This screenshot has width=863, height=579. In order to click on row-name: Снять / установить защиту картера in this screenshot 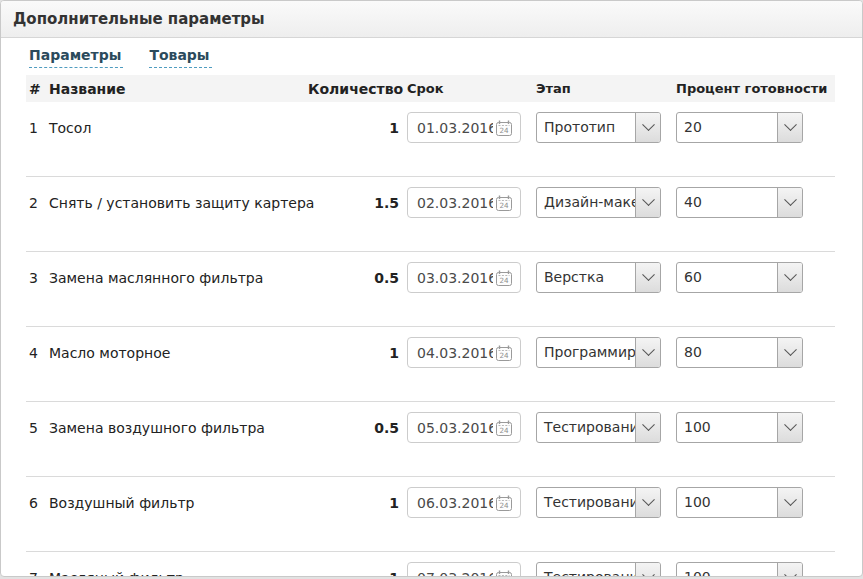, I will do `click(178, 203)`.